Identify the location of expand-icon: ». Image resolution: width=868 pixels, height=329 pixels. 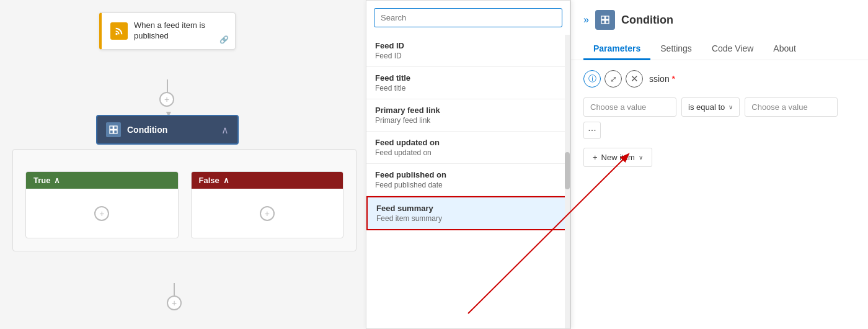
(587, 20).